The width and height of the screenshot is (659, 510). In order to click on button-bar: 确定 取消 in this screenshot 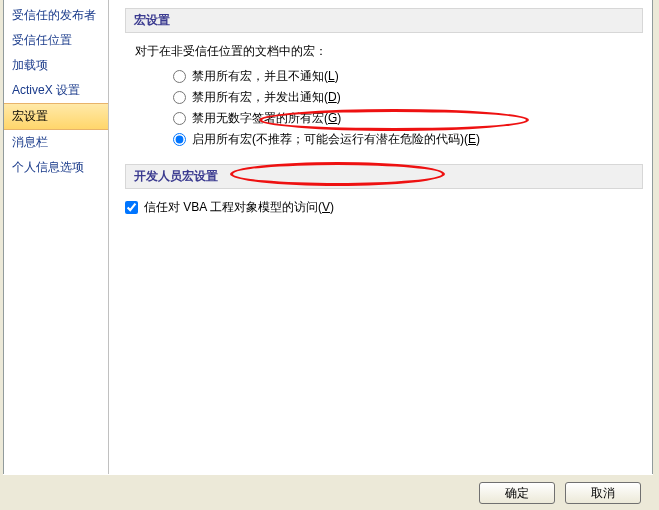, I will do `click(328, 492)`.